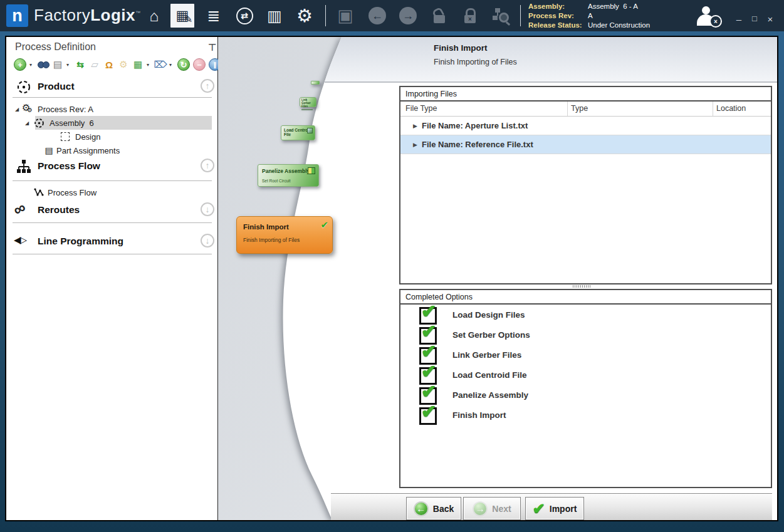 The height and width of the screenshot is (532, 784). What do you see at coordinates (112, 150) in the screenshot?
I see `tree-item-part-assignments: ▤ Part Assignments` at bounding box center [112, 150].